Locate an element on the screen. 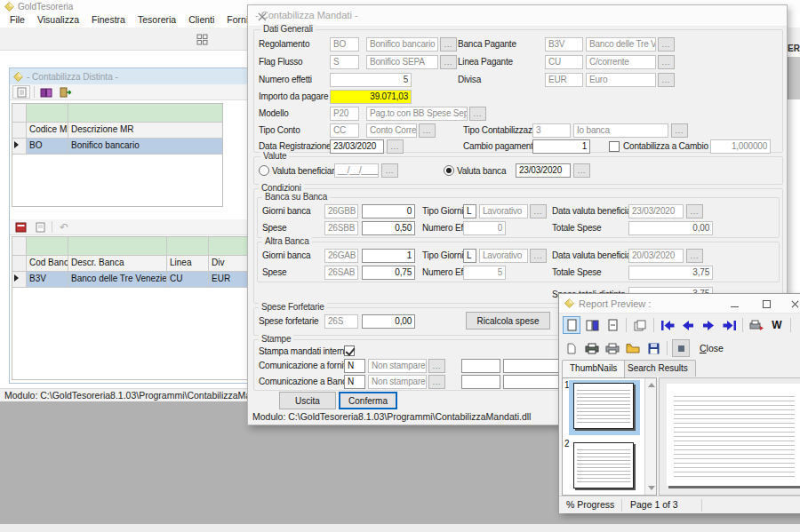  undo-icon: ↶ is located at coordinates (64, 227).